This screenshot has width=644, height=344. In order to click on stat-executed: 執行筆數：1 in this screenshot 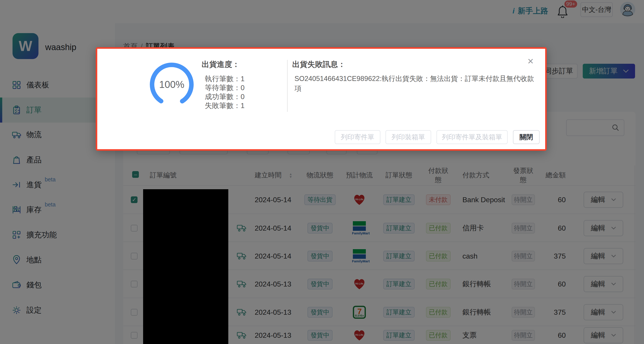, I will do `click(225, 79)`.